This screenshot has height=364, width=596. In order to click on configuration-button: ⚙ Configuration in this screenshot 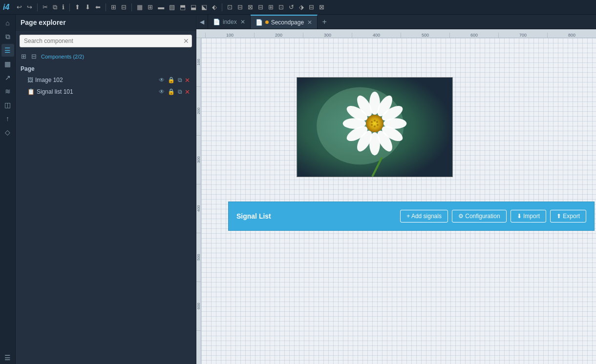, I will do `click(479, 216)`.